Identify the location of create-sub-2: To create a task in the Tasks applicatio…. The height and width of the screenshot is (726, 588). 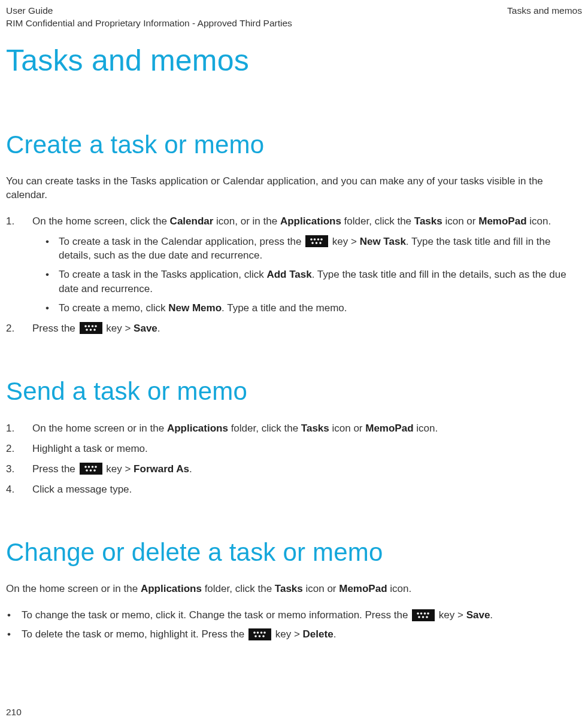
(314, 282).